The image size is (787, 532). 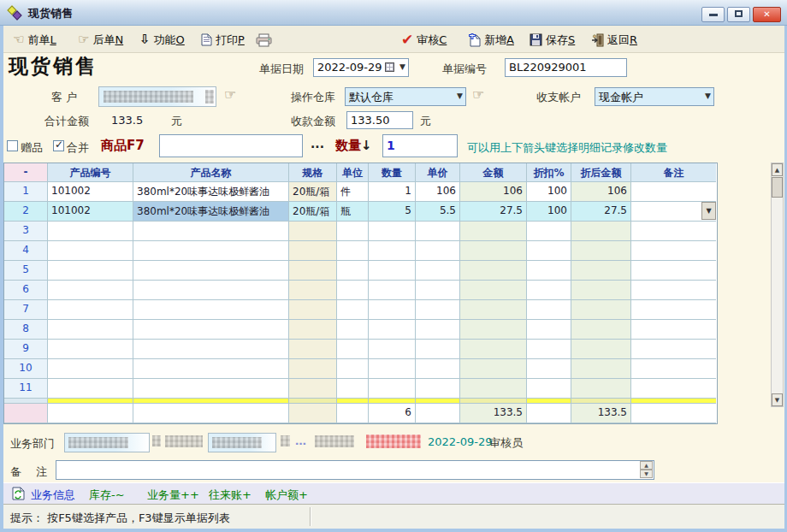 I want to click on remark-input, so click(x=355, y=470).